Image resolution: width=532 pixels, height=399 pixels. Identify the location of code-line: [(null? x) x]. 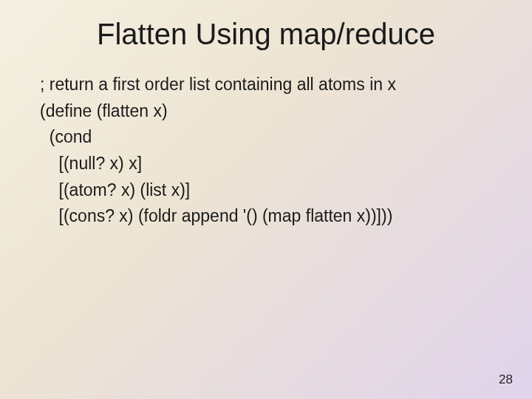
(286, 164).